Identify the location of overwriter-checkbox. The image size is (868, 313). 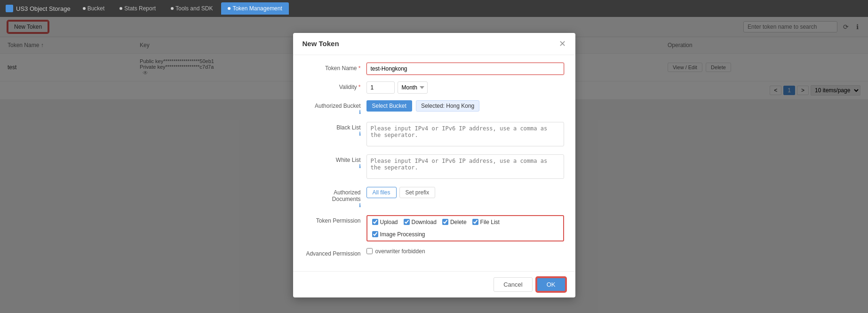
(370, 251).